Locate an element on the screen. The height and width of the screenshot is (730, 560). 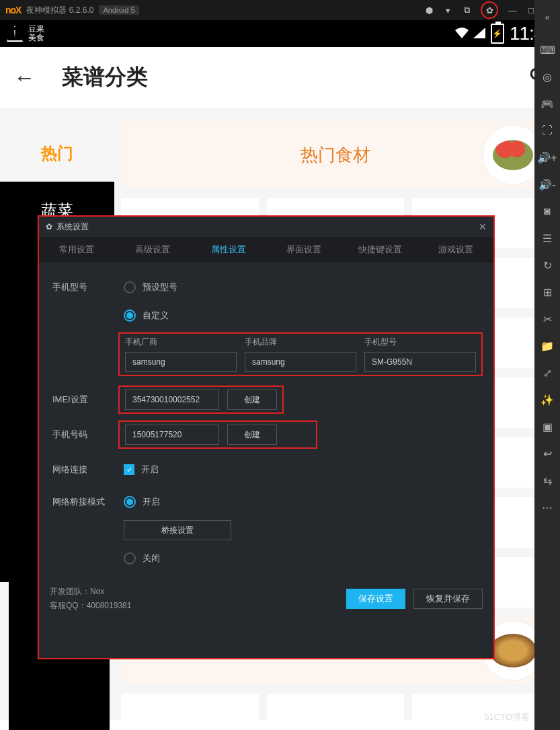
expand-icon: ⤢ is located at coordinates (547, 373).